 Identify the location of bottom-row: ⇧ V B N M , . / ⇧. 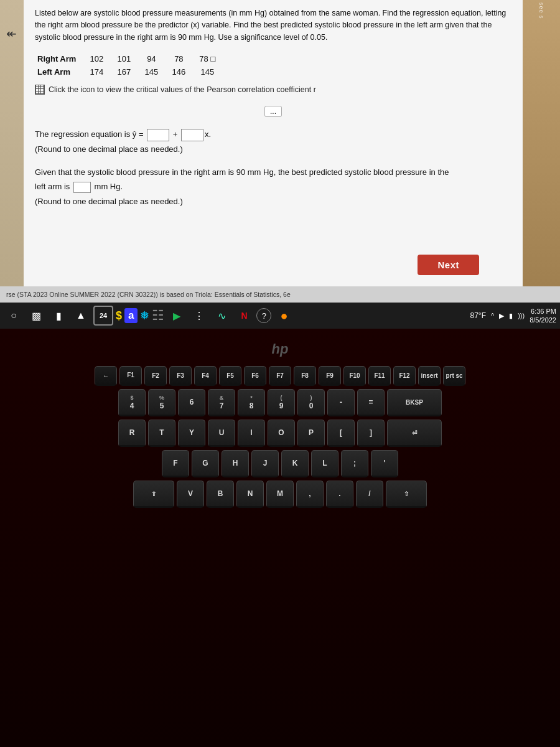
(280, 494).